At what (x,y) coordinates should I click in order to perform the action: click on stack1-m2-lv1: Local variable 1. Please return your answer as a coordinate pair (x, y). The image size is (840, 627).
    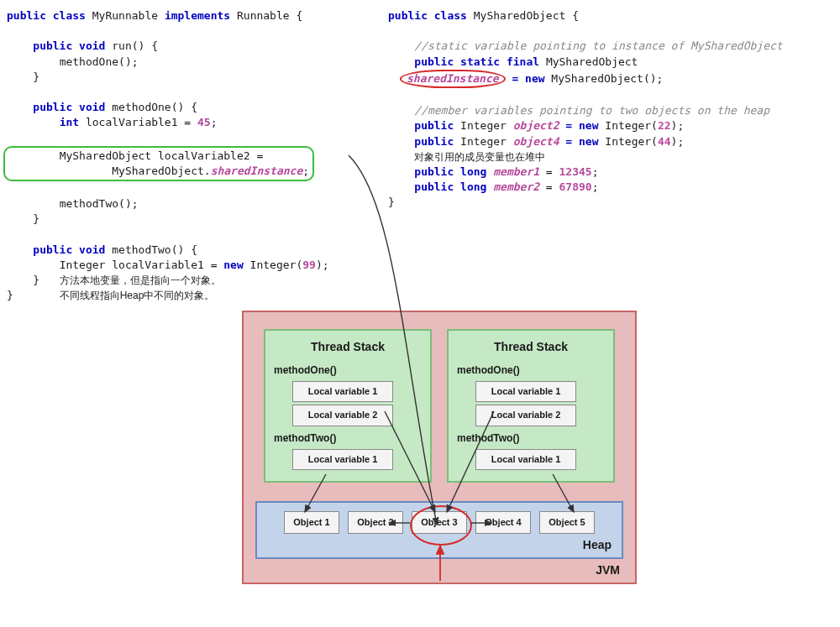
    Looking at the image, I should click on (343, 460).